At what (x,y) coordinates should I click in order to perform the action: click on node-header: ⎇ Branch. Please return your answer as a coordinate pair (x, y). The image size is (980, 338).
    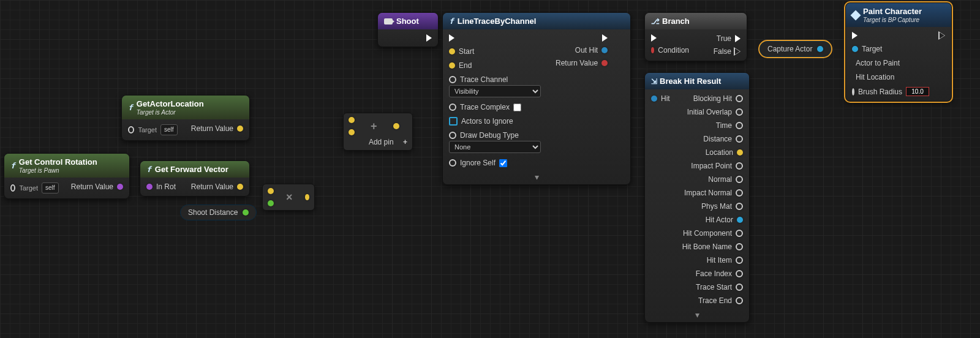
    Looking at the image, I should click on (696, 21).